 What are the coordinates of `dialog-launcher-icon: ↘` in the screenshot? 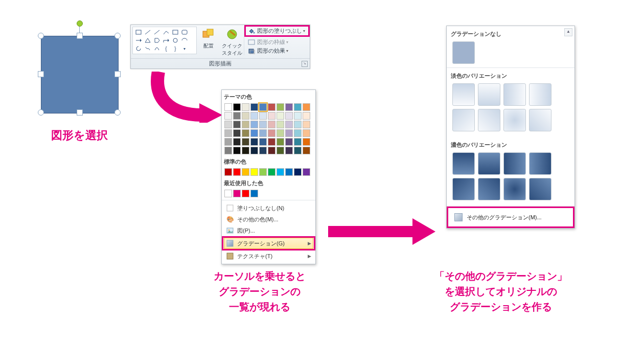 It's located at (305, 64).